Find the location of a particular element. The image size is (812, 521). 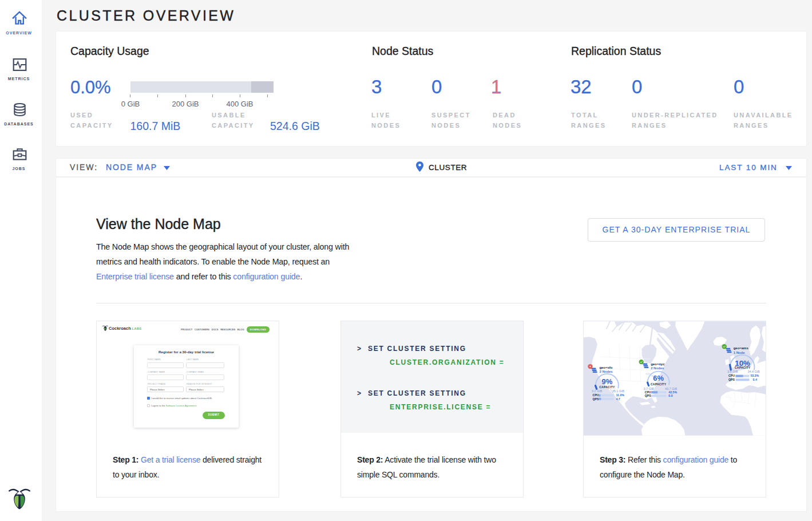

svg-text: 11.0% is located at coordinates (620, 395).